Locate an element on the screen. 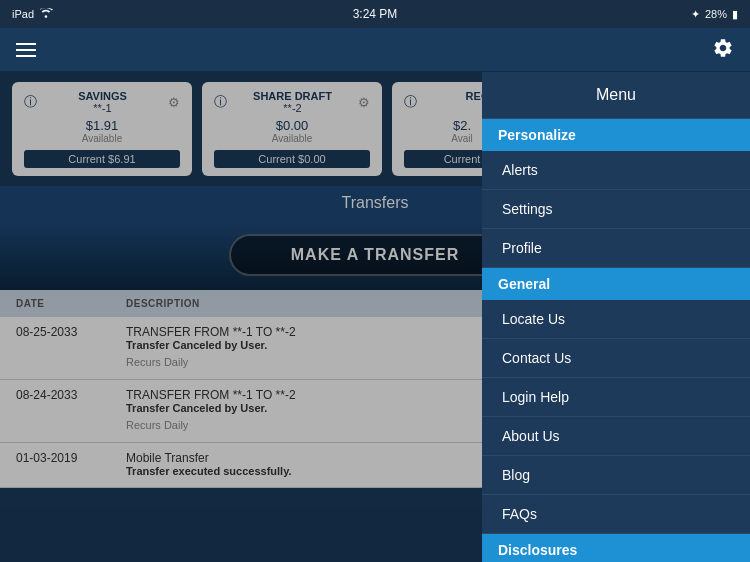  menu-item-contact-us: Contact Us is located at coordinates (616, 358).